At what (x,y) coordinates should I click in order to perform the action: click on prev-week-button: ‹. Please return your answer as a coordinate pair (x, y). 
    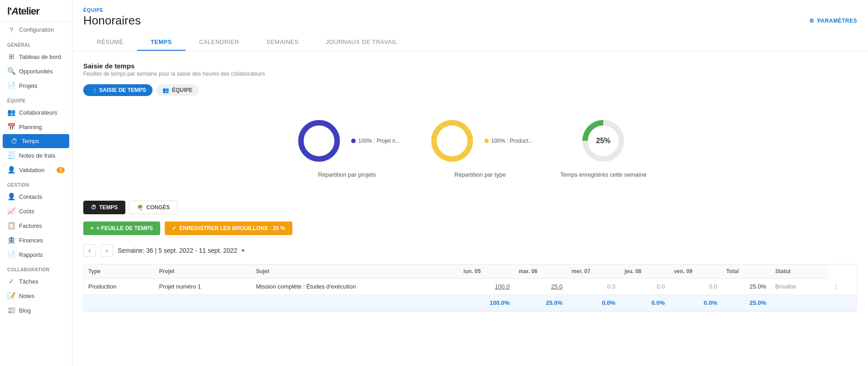
    Looking at the image, I should click on (90, 250).